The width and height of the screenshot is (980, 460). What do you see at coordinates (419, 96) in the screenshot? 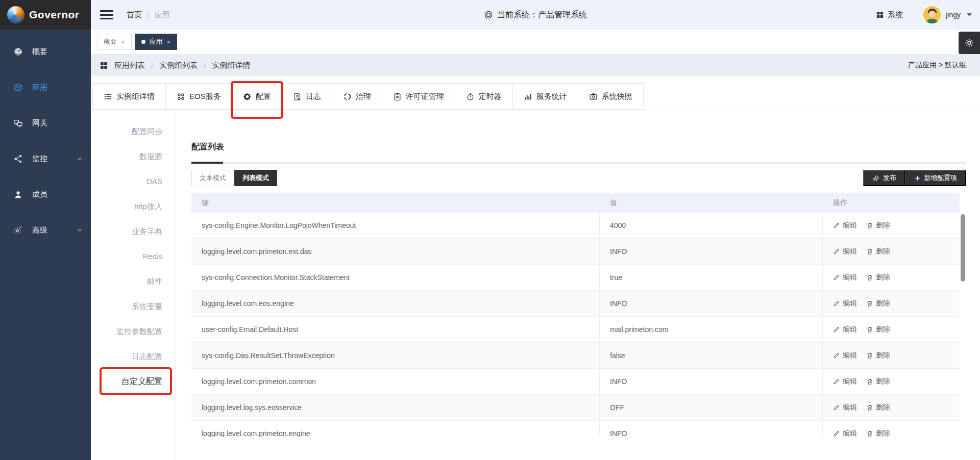
I see `tab-license-management: 许可证管理` at bounding box center [419, 96].